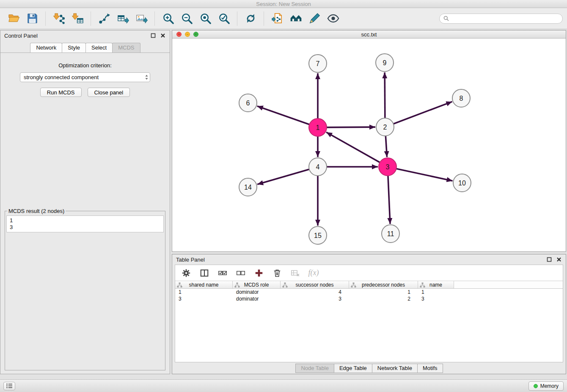 The width and height of the screenshot is (567, 392). What do you see at coordinates (9, 386) in the screenshot?
I see `task-history-button` at bounding box center [9, 386].